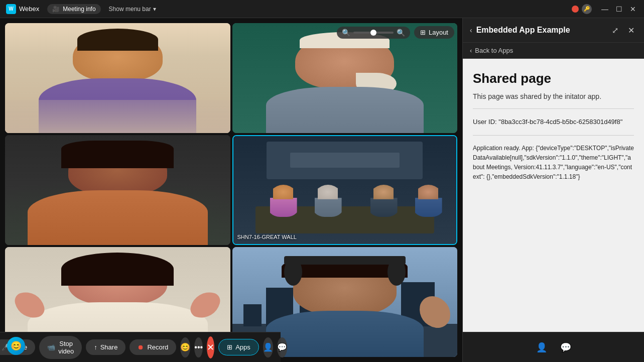  What do you see at coordinates (239, 347) in the screenshot?
I see `apps-button: ⊞ Apps` at bounding box center [239, 347].